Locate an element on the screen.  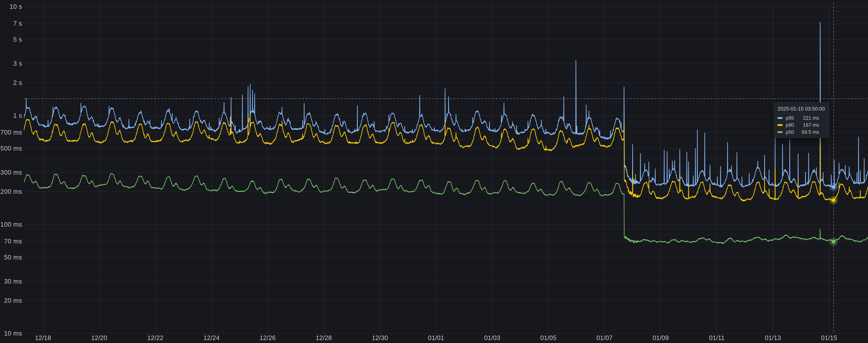
y-tick-label: 3 s is located at coordinates (11, 63).